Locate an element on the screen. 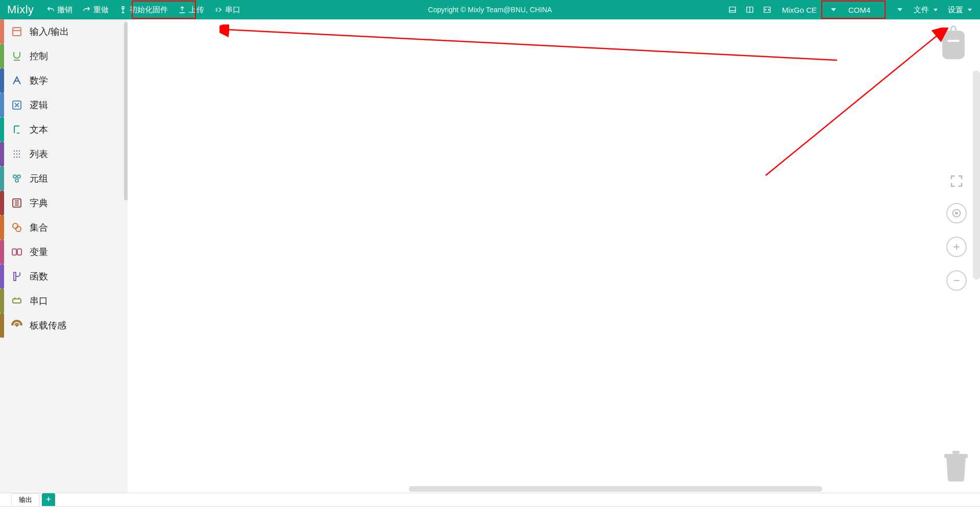 The height and width of the screenshot is (507, 980). category-label: 元组 is located at coordinates (39, 179).